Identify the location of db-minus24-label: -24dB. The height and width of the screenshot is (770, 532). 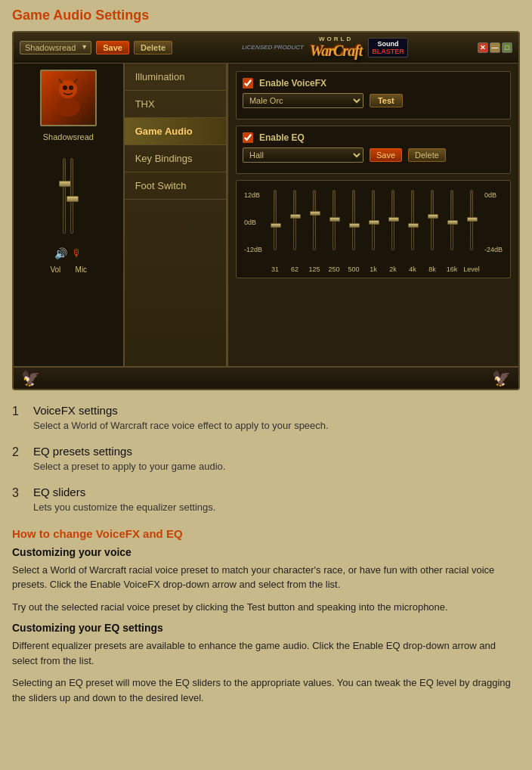
(493, 250).